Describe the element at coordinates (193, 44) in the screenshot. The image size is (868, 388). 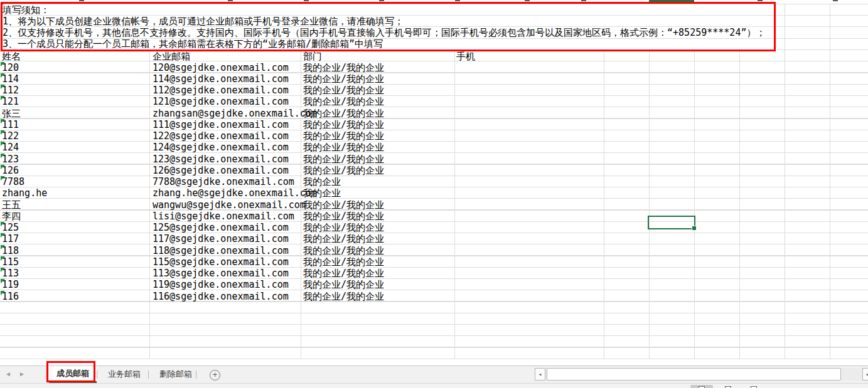
I see `notice-line-3: 3、一个成员只能分配一个员工邮箱，其余邮箱需在表格下方的“业务邮箱/删除邮箱”中…` at that location.